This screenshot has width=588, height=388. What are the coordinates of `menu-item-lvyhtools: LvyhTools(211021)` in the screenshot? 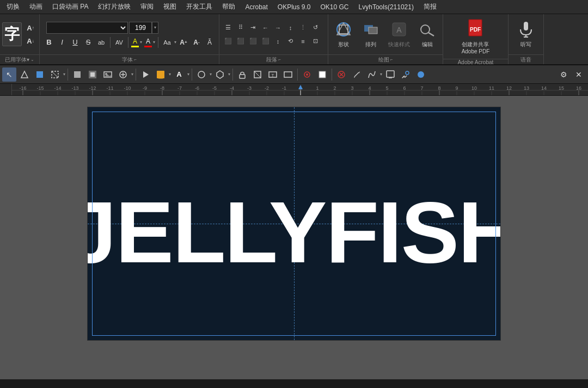 It's located at (387, 7).